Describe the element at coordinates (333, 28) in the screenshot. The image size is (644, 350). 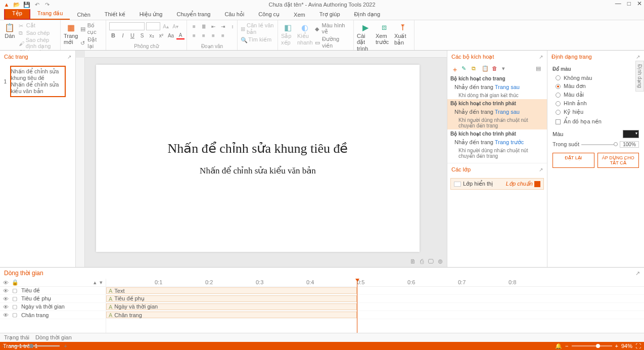
I see `shape-fill-button: ◆Màu hình vẽ` at that location.